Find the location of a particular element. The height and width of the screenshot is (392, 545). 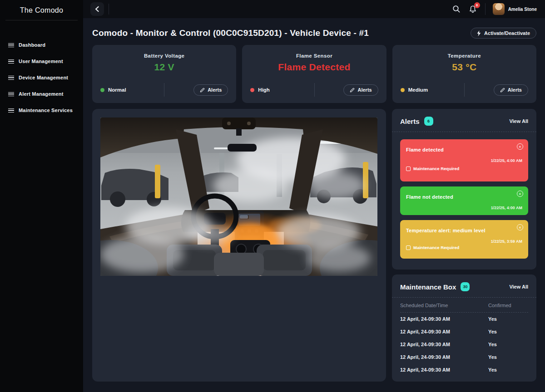

activate-deactivate-button: Activate/Deactivate is located at coordinates (503, 33).